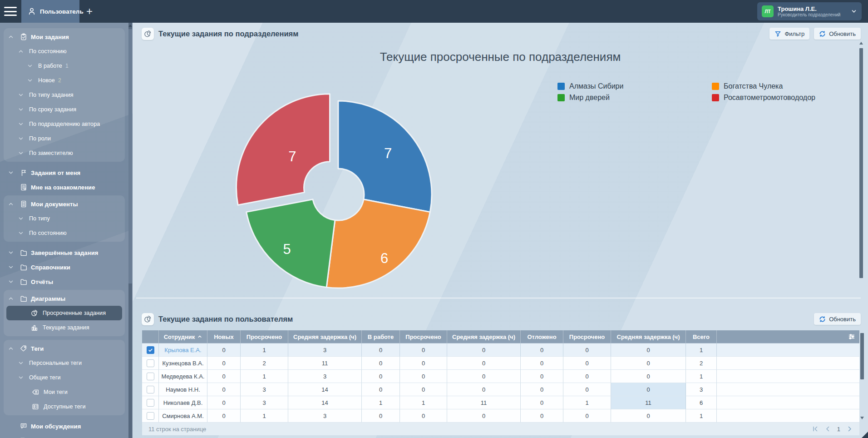  Describe the element at coordinates (542, 337) in the screenshot. I see `column-header: Отложено` at that location.